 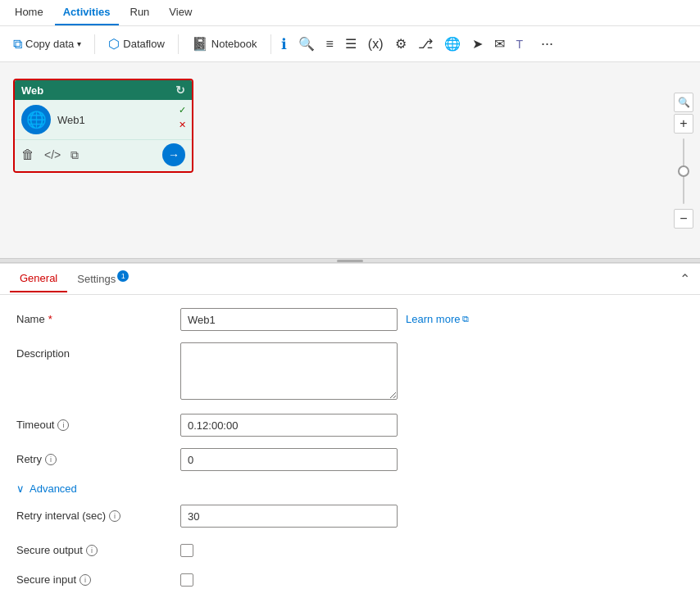 What do you see at coordinates (98, 513) in the screenshot?
I see `retry-interval-label: Retry interval (sec) i` at bounding box center [98, 513].